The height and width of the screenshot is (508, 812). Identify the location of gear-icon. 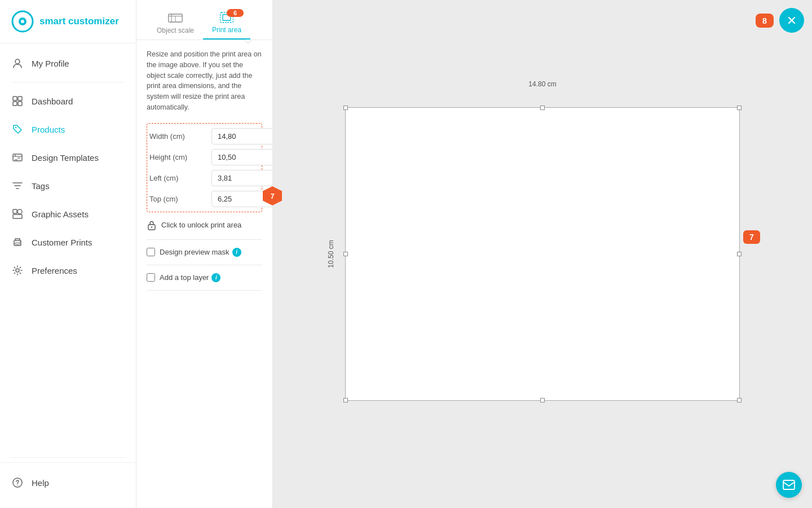
(17, 270).